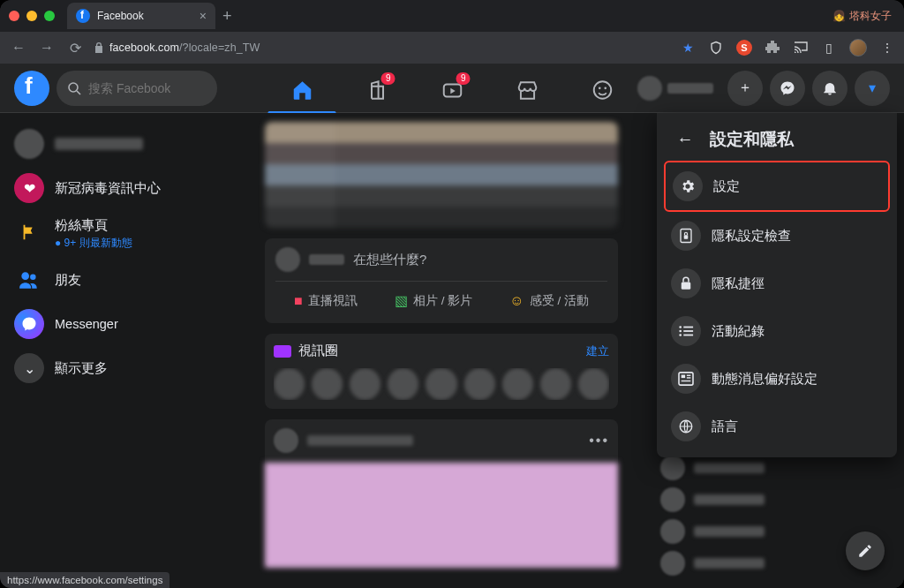 The image size is (904, 588). What do you see at coordinates (441, 281) in the screenshot?
I see `composer-card: 在想些什麼? ■直播視訊 ▧相片 / 影片 ☺感受 / 活動` at bounding box center [441, 281].